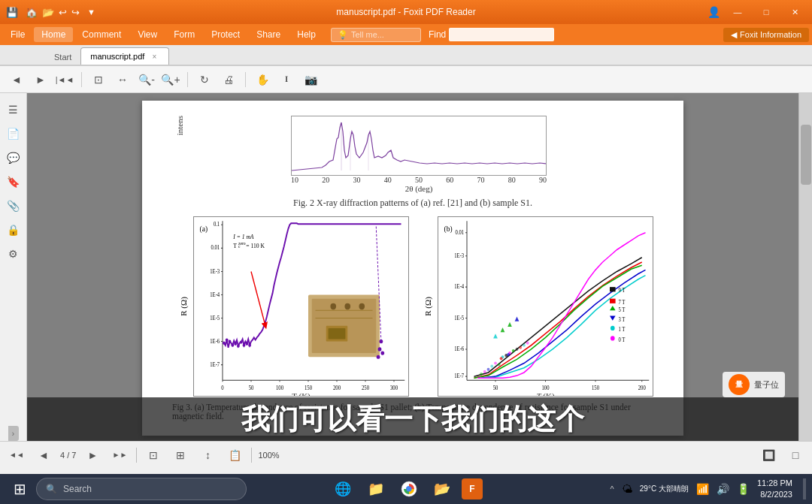  I want to click on scrollbar-thumb, so click(806, 155).